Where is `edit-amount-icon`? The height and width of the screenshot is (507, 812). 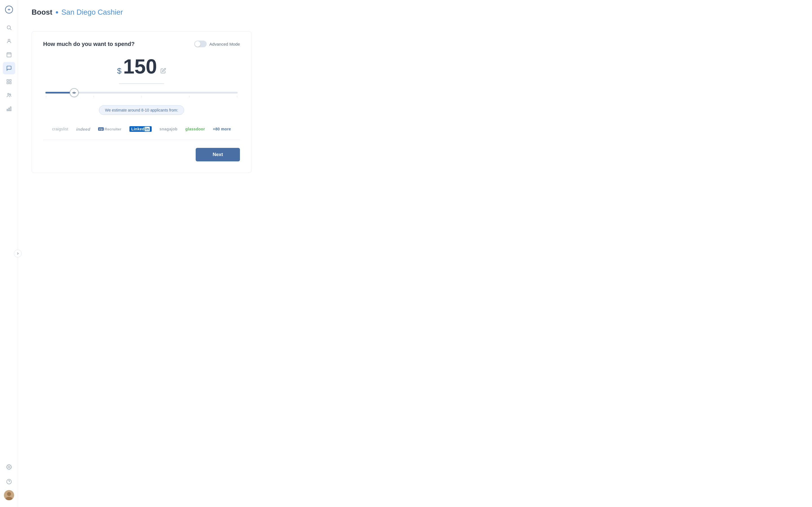 edit-amount-icon is located at coordinates (163, 71).